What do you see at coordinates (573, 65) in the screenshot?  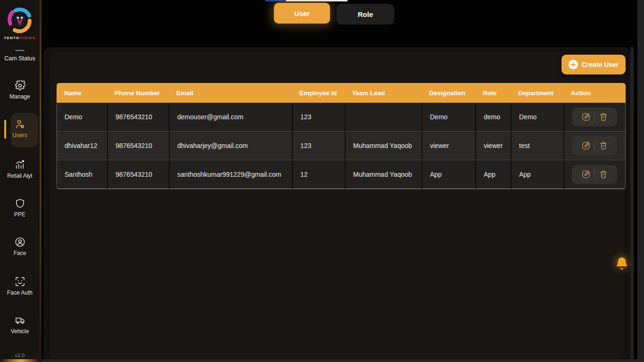 I see `plus-circle-icon` at bounding box center [573, 65].